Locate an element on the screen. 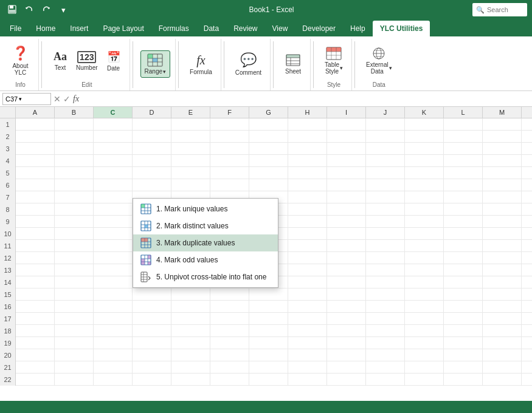 This screenshot has width=532, height=413. comment-button: 💬 Comment is located at coordinates (248, 64).